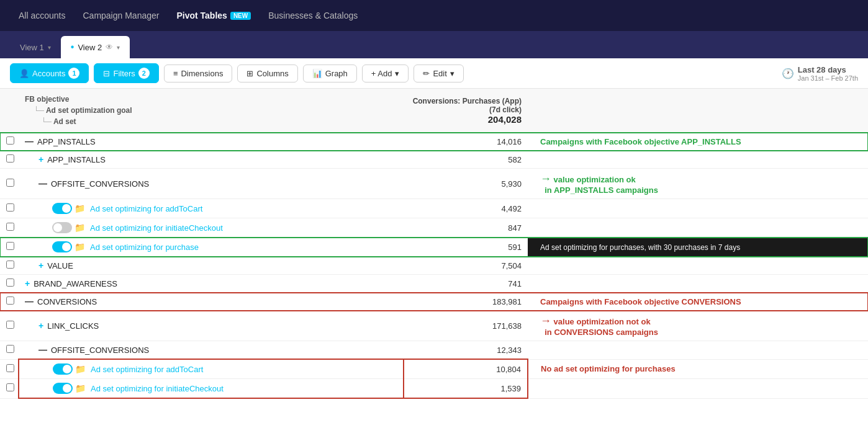 Image resolution: width=868 pixels, height=428 pixels. What do you see at coordinates (426, 73) in the screenshot?
I see `edit-icon: ✏` at bounding box center [426, 73].